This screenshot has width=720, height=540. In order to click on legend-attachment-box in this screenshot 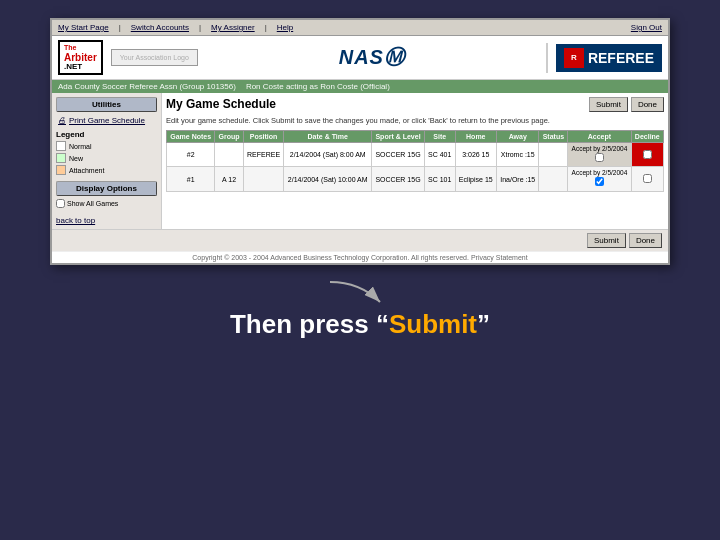, I will do `click(61, 170)`.